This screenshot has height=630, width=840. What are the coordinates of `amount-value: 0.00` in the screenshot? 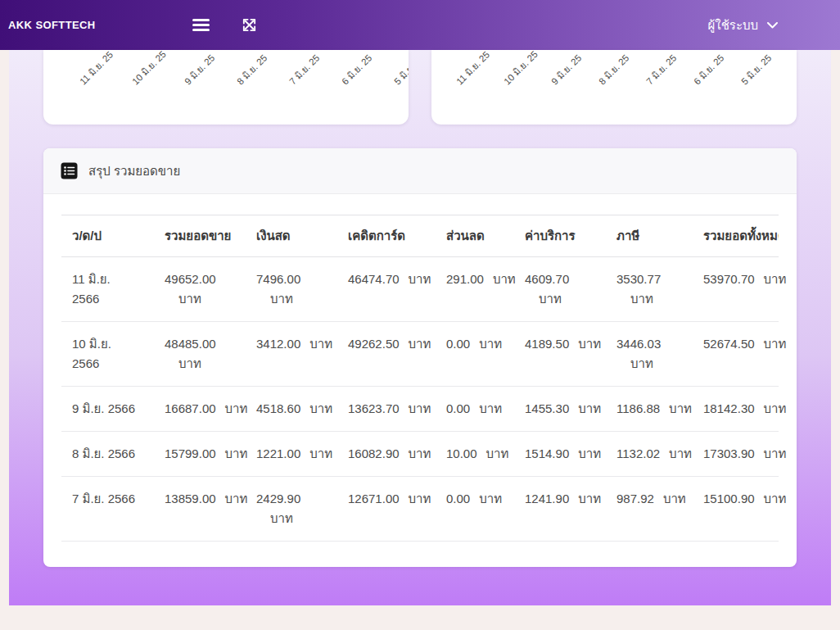 It's located at (458, 408).